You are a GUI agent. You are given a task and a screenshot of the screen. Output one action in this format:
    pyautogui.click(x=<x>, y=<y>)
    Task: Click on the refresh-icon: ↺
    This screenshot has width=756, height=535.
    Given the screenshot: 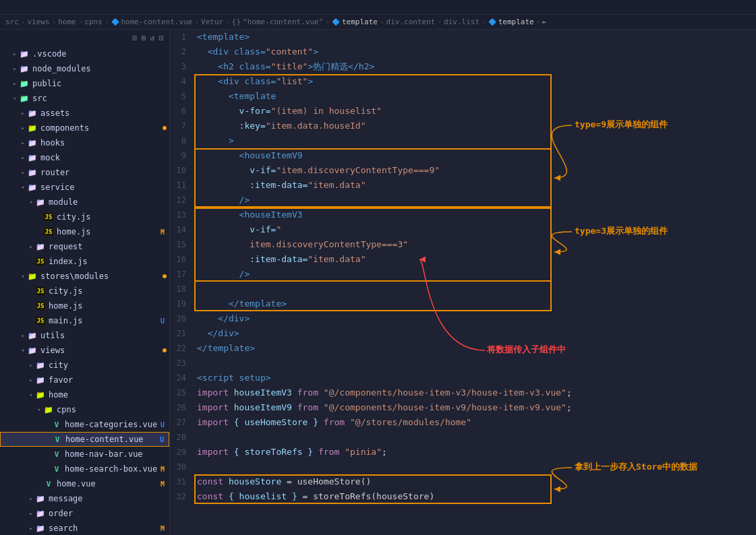 What is the action you would take?
    pyautogui.click(x=152, y=38)
    